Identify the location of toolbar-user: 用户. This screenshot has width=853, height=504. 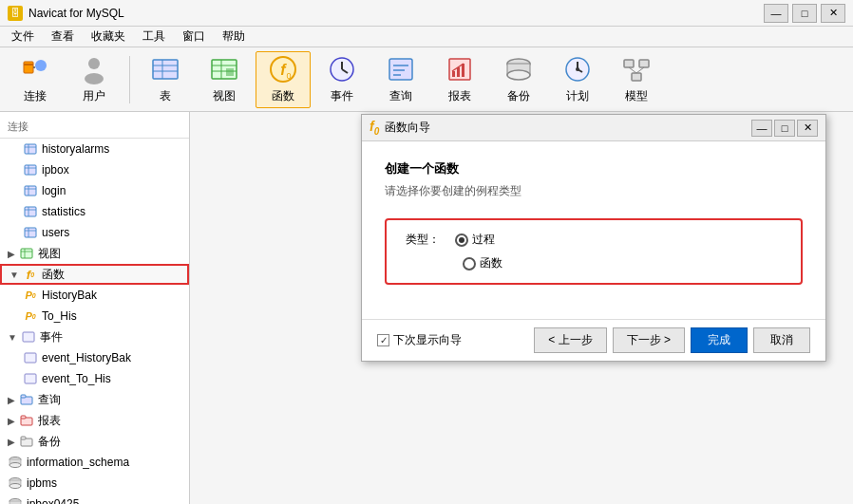
(94, 80).